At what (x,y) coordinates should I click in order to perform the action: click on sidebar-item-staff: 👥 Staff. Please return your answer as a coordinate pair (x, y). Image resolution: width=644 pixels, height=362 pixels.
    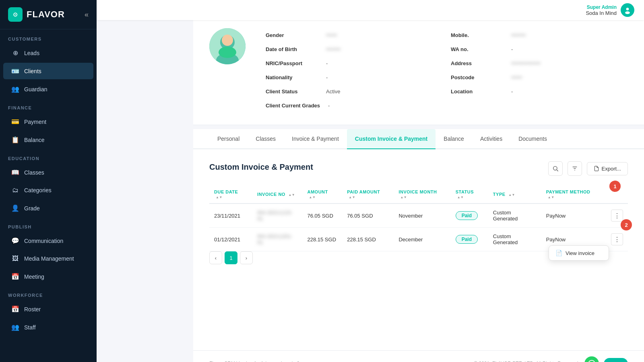
    Looking at the image, I should click on (48, 327).